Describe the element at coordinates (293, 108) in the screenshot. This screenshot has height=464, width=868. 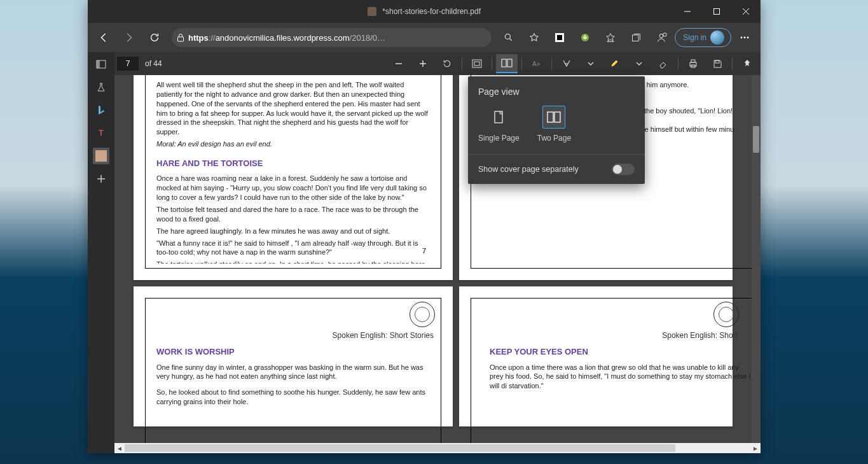
I see `paragraph: All went well till the shepherd shut the…` at that location.